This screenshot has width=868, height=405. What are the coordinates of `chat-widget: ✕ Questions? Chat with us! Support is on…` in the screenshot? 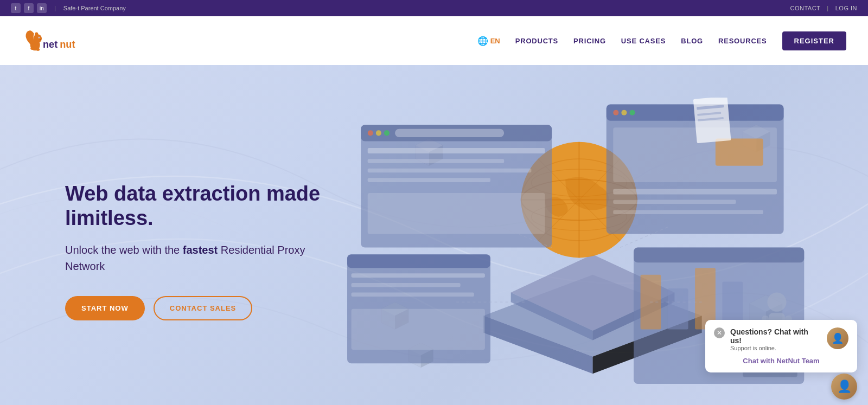 It's located at (781, 346).